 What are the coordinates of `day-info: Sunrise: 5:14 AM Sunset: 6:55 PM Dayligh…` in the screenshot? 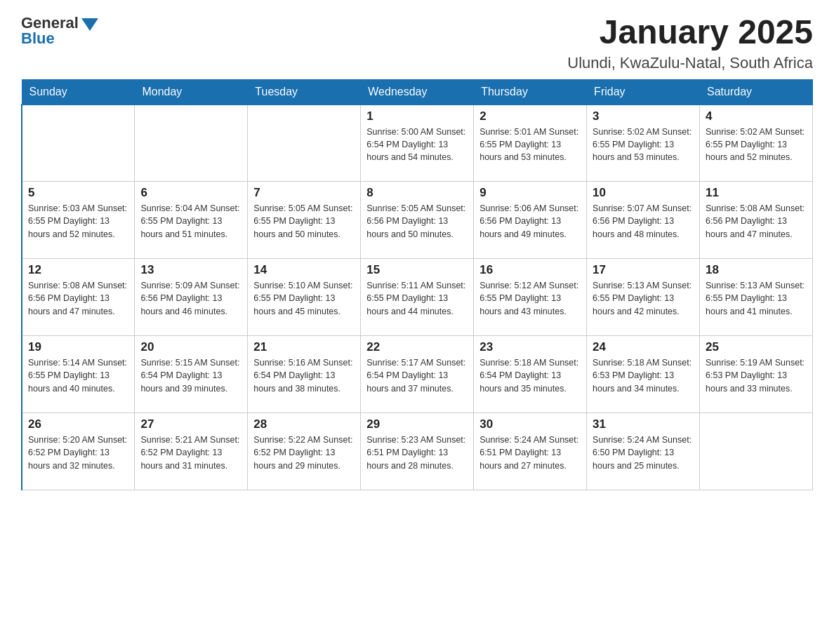 It's located at (79, 375).